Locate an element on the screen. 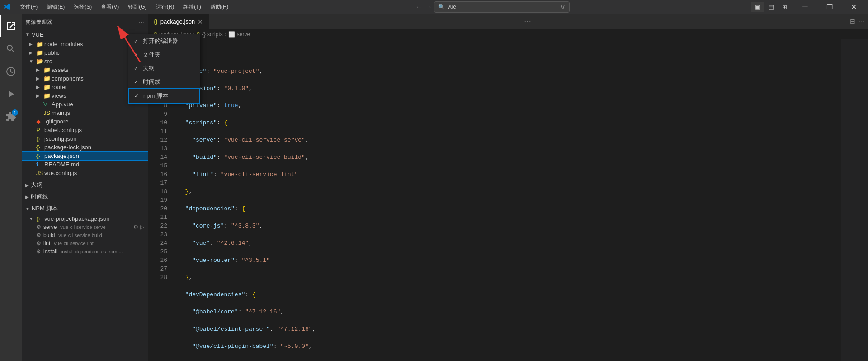 This screenshot has width=868, height=361. tree-item-readme: ℹ README.md is located at coordinates (85, 165).